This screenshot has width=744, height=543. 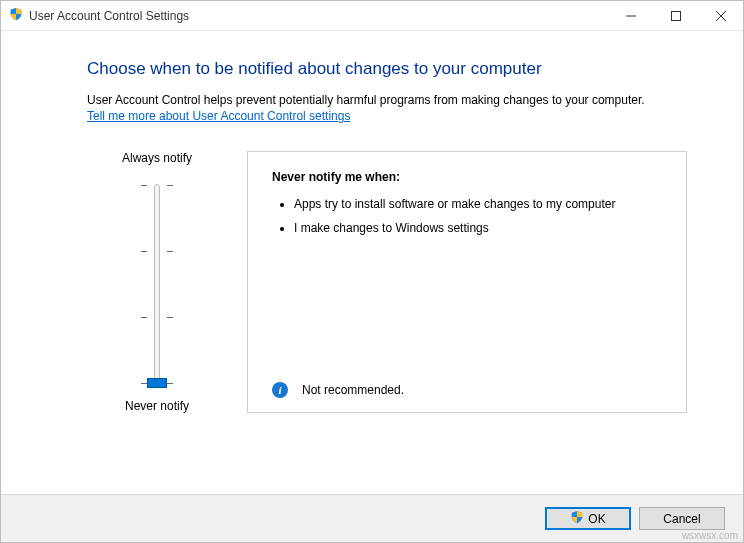 What do you see at coordinates (387, 69) in the screenshot?
I see `page-heading: Choose when to be notified about changes…` at bounding box center [387, 69].